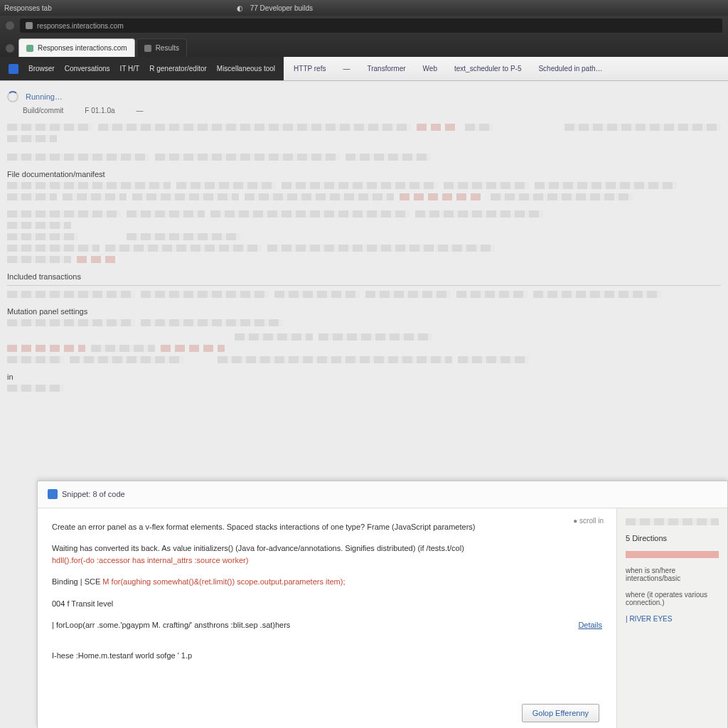  I want to click on urlbar-row: responses.interactions.com, so click(364, 26).